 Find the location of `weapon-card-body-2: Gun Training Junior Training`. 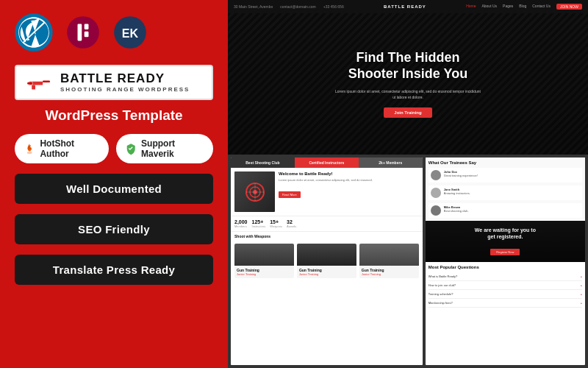

weapon-card-body-2: Gun Training Junior Training is located at coordinates (326, 272).